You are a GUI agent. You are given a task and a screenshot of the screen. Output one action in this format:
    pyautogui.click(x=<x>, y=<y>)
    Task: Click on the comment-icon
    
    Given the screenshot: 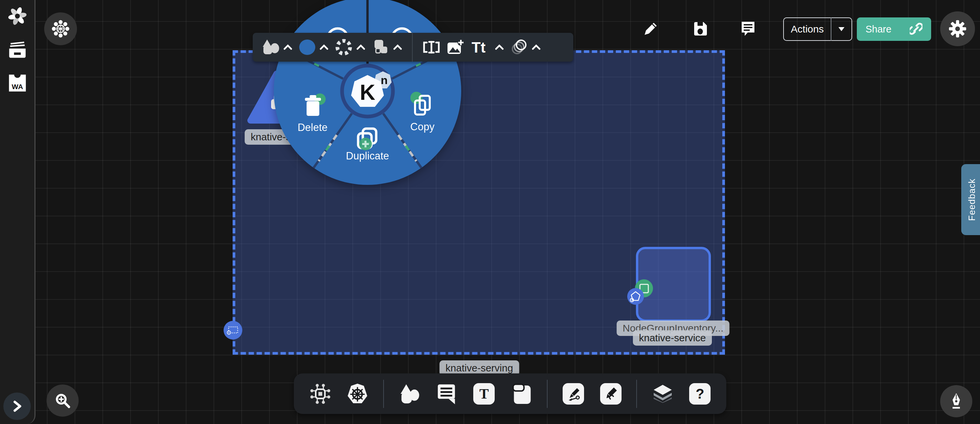 What is the action you would take?
    pyautogui.click(x=447, y=394)
    